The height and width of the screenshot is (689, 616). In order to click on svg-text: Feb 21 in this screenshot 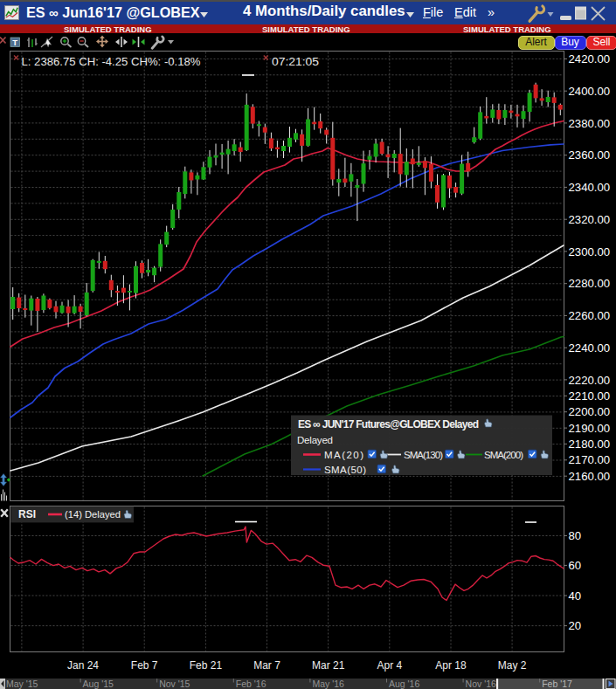, I will do `click(206, 665)`.